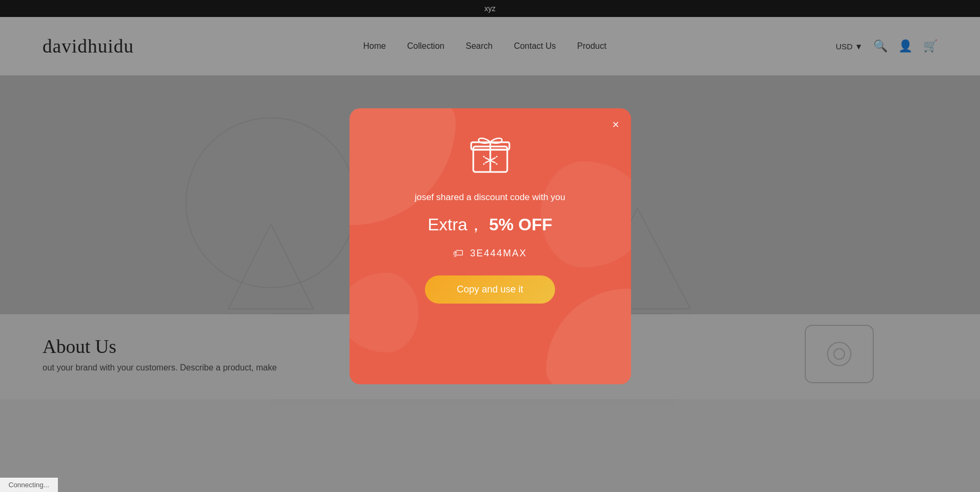  What do you see at coordinates (29, 485) in the screenshot?
I see `status-bar: Connecting...` at bounding box center [29, 485].